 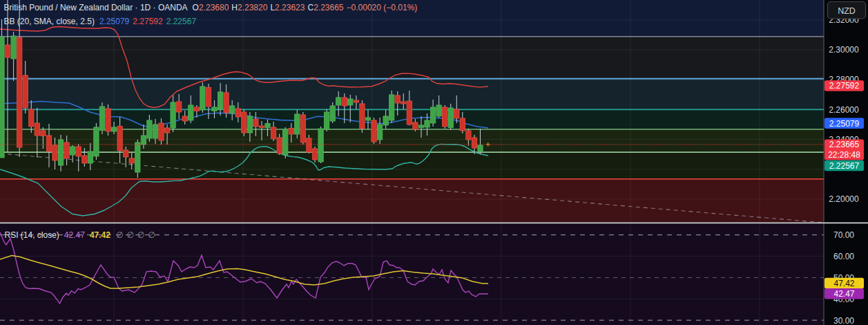 I want to click on svg-text: 2.25079, so click(x=845, y=124).